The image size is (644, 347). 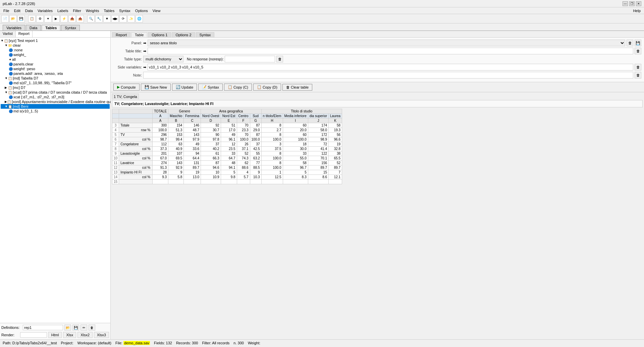 I want to click on tree-item-md-s-v10: 🔵 md s(v10_1..5), so click(x=55, y=111).